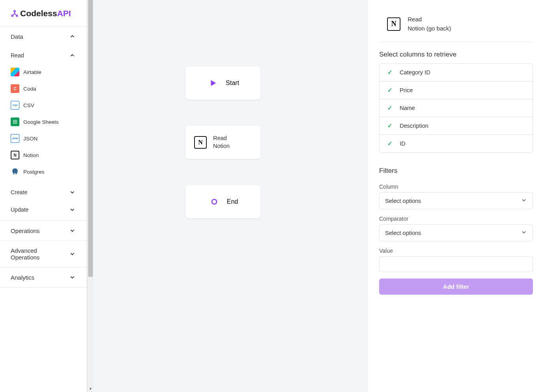 The width and height of the screenshot is (544, 392). What do you see at coordinates (17, 55) in the screenshot?
I see `read-label: Read` at bounding box center [17, 55].